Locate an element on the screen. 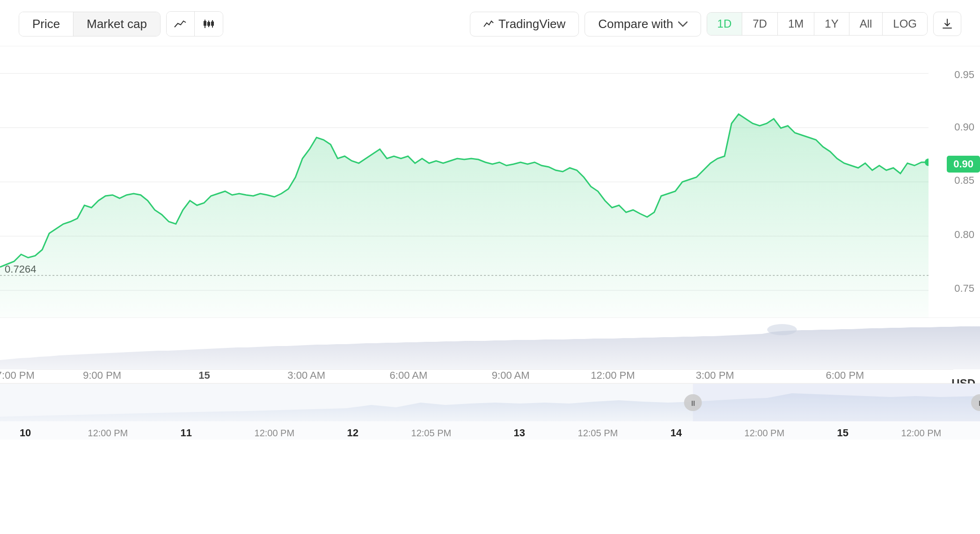  candle-chart-icon is located at coordinates (209, 24).